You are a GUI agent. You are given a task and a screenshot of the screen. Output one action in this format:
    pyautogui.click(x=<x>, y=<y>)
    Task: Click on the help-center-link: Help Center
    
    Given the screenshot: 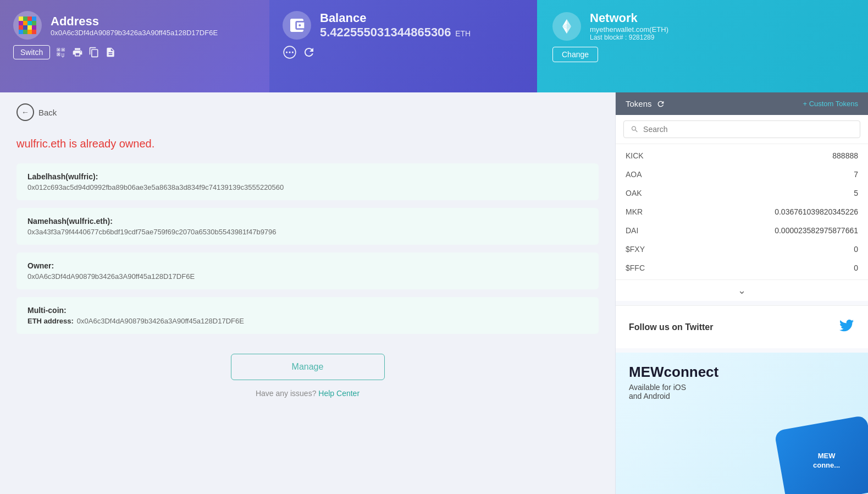 What is the action you would take?
    pyautogui.click(x=339, y=393)
    